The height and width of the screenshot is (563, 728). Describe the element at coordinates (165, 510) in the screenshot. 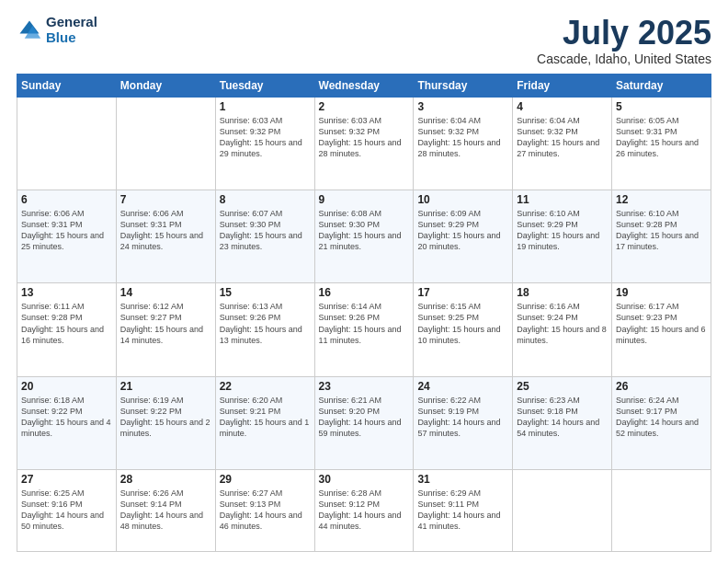

I see `cell-info: Sunrise: 6:26 AM Sunset: 9:14 PM Dayligh…` at that location.